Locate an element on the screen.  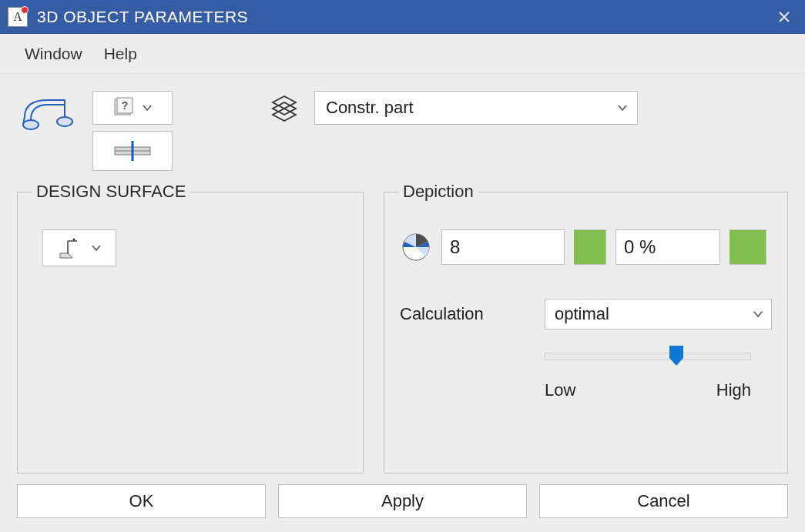
top-toolbar: ? Constr. part is located at coordinates (402, 131).